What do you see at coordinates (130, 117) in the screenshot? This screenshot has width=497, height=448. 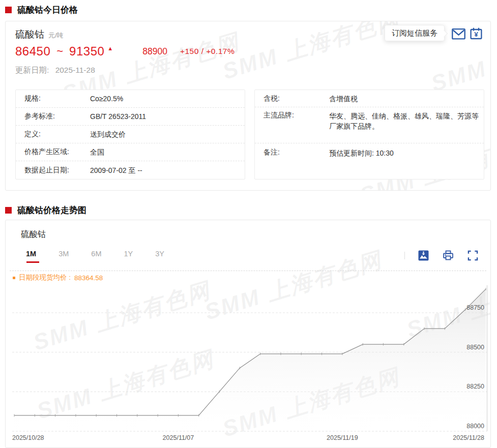 I see `spec-row: 参考标准: GB/T 26523-2011` at bounding box center [130, 117].